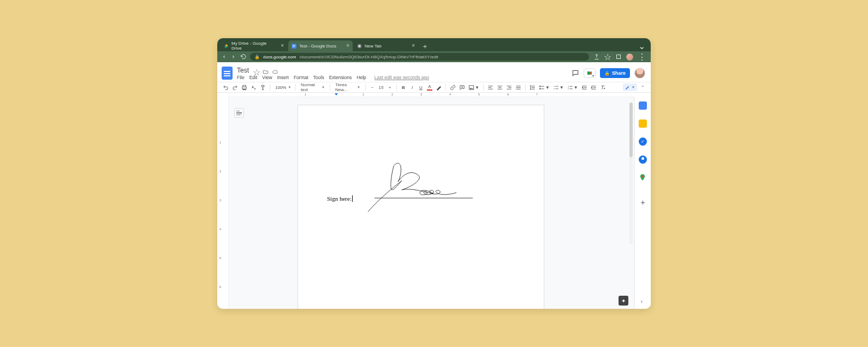 The width and height of the screenshot is (868, 347). I want to click on bulleted-list-button: ▼, so click(558, 87).